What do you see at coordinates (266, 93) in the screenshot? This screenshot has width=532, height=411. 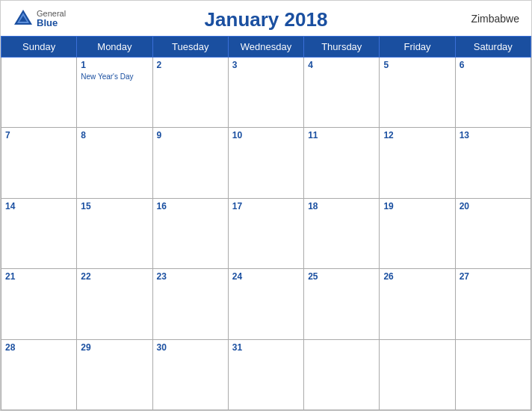 I see `calendar-cell: 3` at bounding box center [266, 93].